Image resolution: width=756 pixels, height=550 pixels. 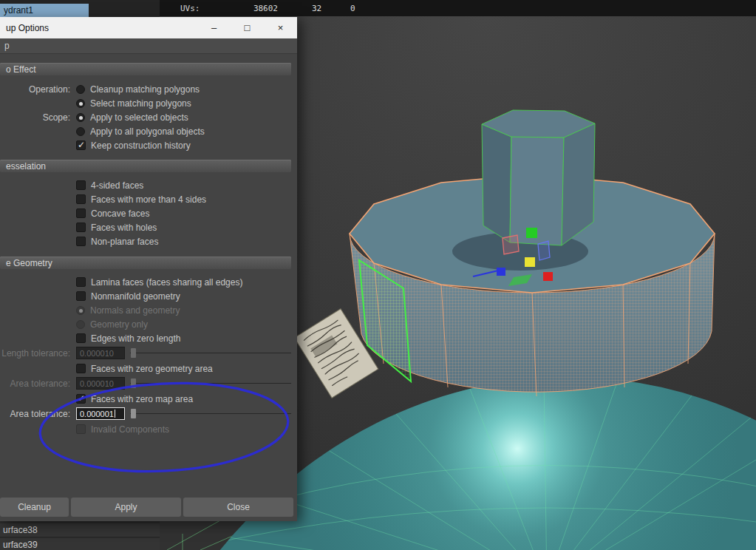 What do you see at coordinates (81, 325) in the screenshot?
I see `radio-geometry-only` at bounding box center [81, 325].